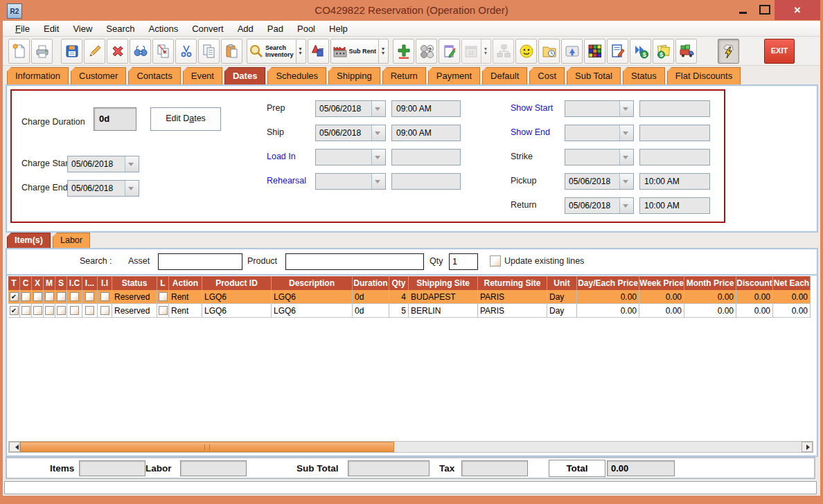 This screenshot has height=504, width=823. What do you see at coordinates (797, 10) in the screenshot?
I see `close-button: ×` at bounding box center [797, 10].